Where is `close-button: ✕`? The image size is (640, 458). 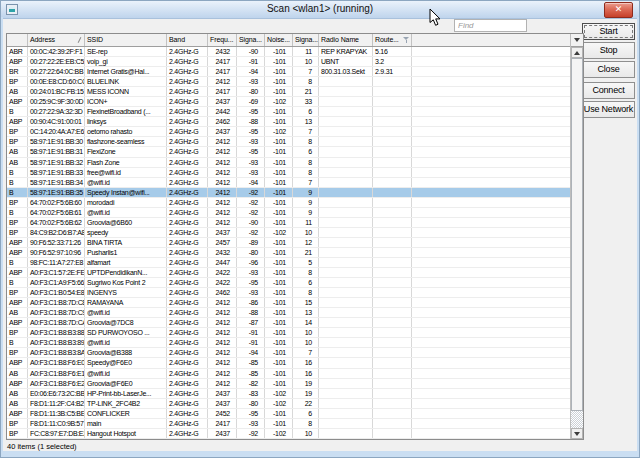
close-button: ✕ is located at coordinates (618, 10).